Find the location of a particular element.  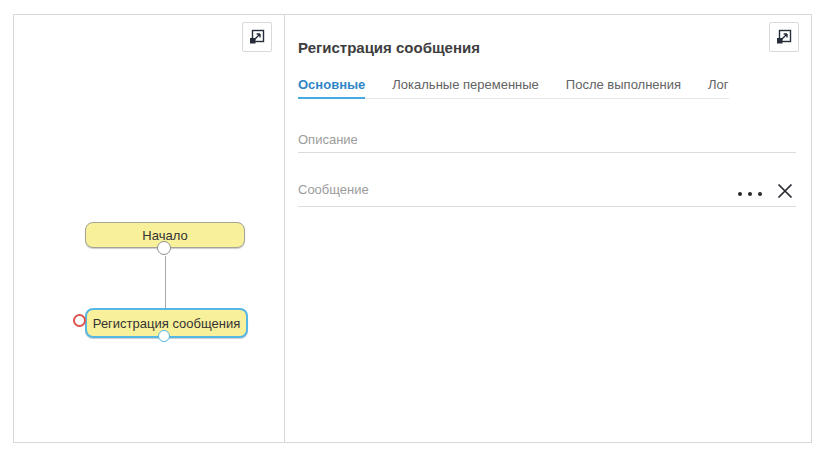

tab-after-execution: После выполнения is located at coordinates (624, 88).